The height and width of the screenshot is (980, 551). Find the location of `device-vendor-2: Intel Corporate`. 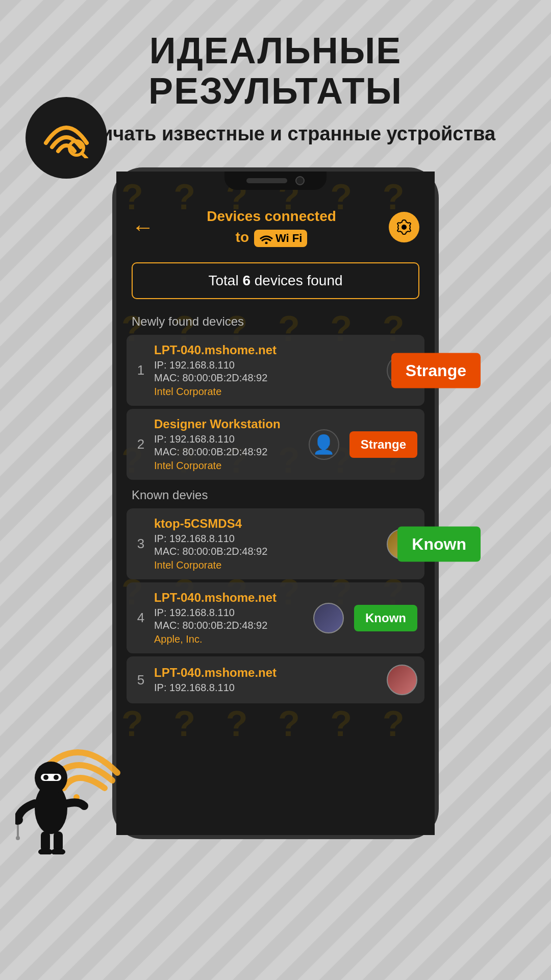

device-vendor-2: Intel Corporate is located at coordinates (229, 465).